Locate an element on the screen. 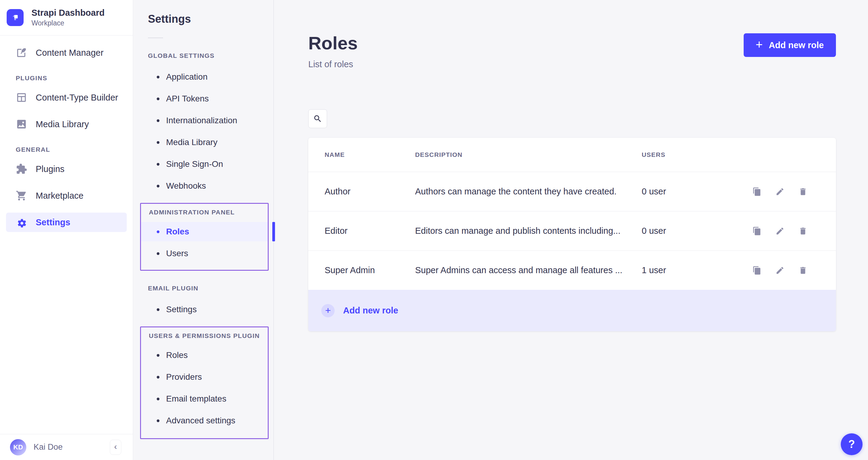 This screenshot has height=460, width=868. table-row: Editor Editors can manage and publish co… is located at coordinates (572, 231).